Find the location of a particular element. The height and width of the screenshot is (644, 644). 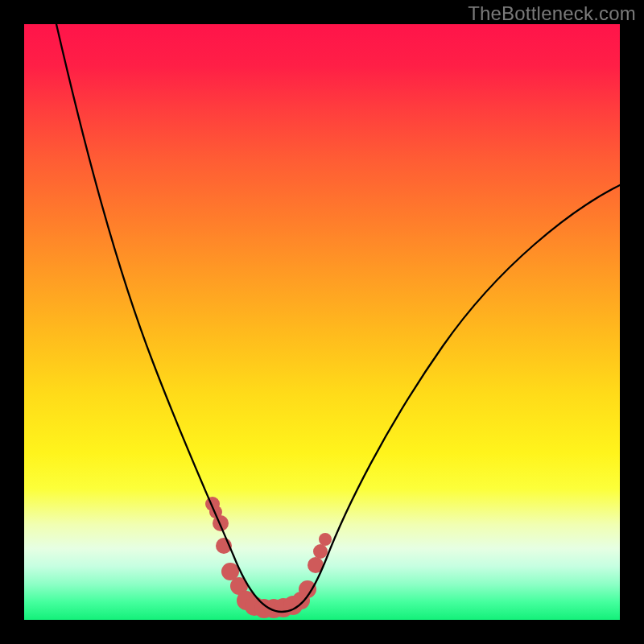

bottom-dots-group is located at coordinates (269, 557).